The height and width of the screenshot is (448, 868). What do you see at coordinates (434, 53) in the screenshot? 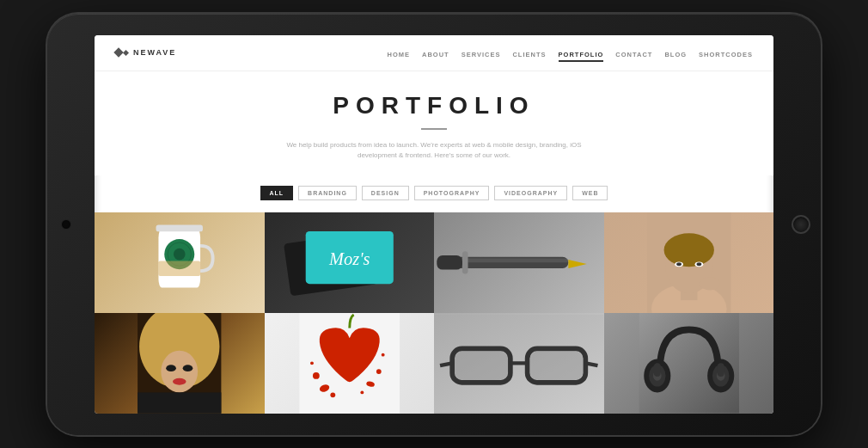
I see `navbar: NEWAVE HOME ABOUT SERVICES CLIENTS PORTF…` at bounding box center [434, 53].